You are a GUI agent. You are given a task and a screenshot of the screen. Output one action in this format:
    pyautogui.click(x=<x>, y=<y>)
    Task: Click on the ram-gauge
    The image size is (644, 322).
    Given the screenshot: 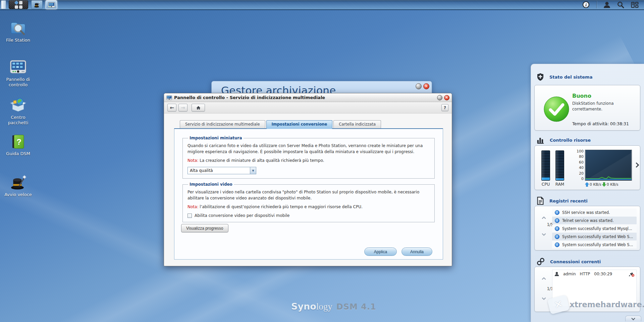 What is the action you would take?
    pyautogui.click(x=560, y=166)
    